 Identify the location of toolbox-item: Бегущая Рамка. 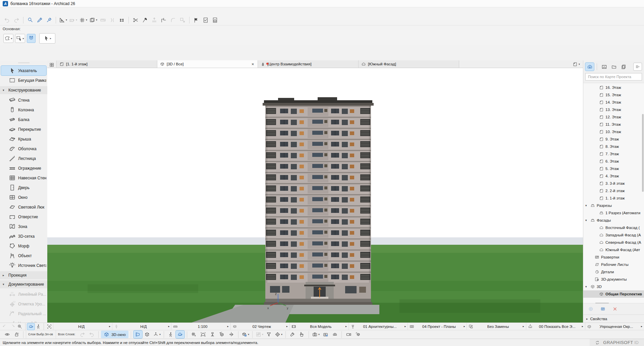
(23, 80).